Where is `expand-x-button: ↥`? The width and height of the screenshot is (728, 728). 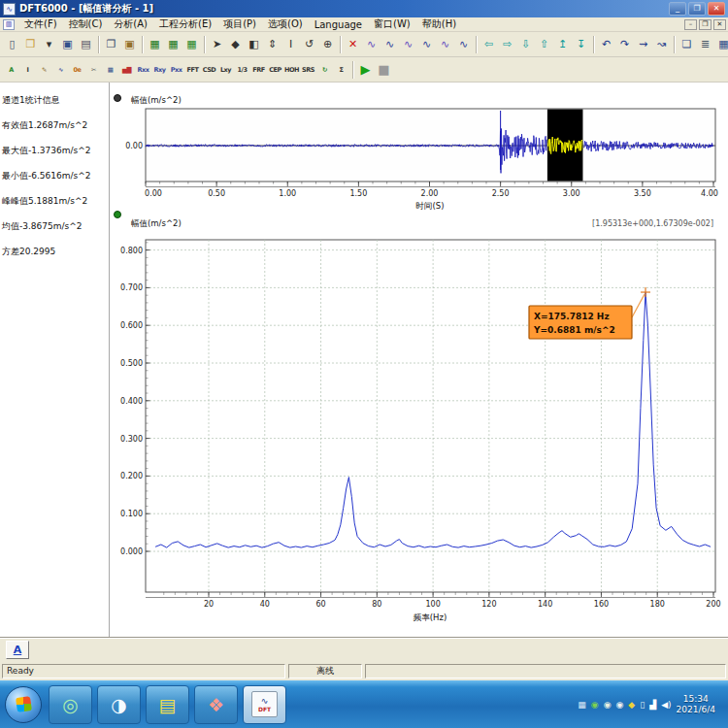 expand-x-button: ↥ is located at coordinates (563, 45).